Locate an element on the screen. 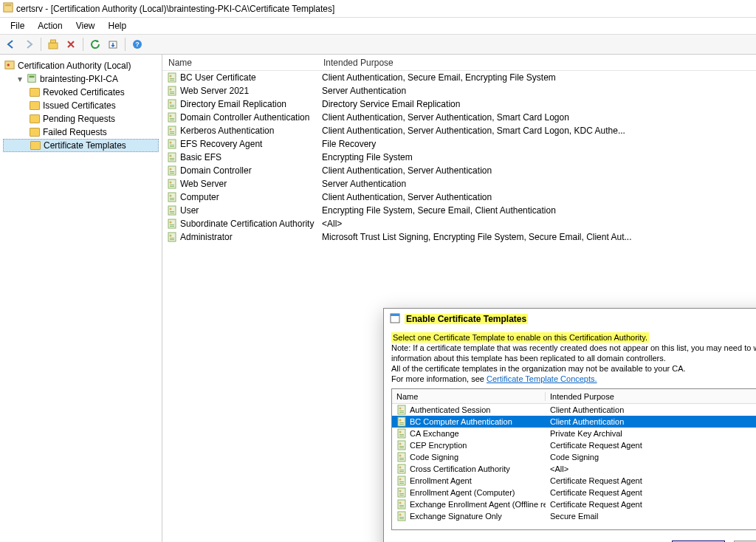 The height and width of the screenshot is (542, 756). dialog-template-name: Authenticated Session is located at coordinates (450, 410).